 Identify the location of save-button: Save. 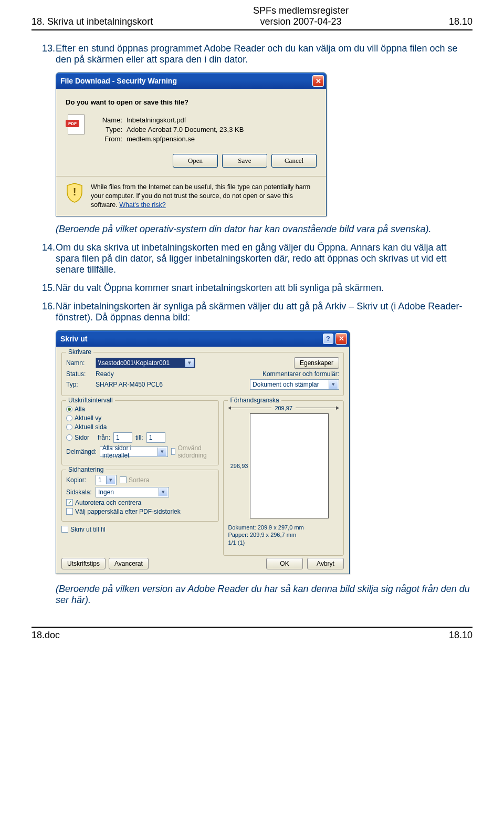
(245, 161).